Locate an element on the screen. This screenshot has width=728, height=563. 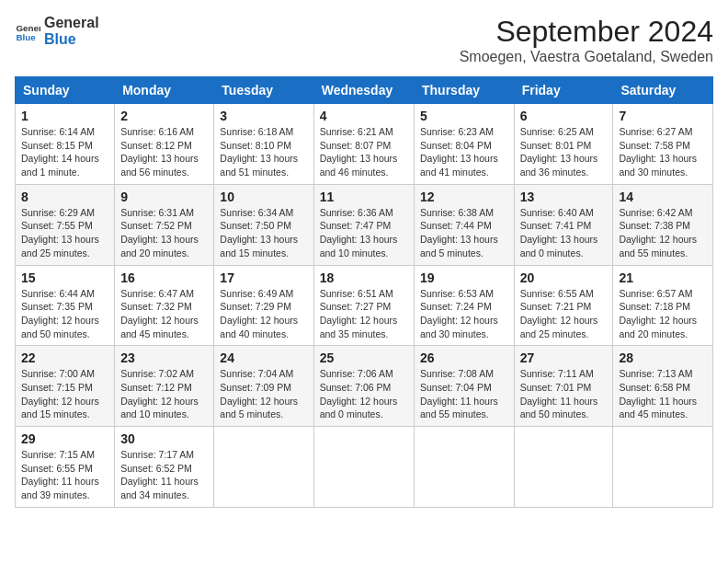
weekday-header-saturday: Saturday is located at coordinates (664, 90).